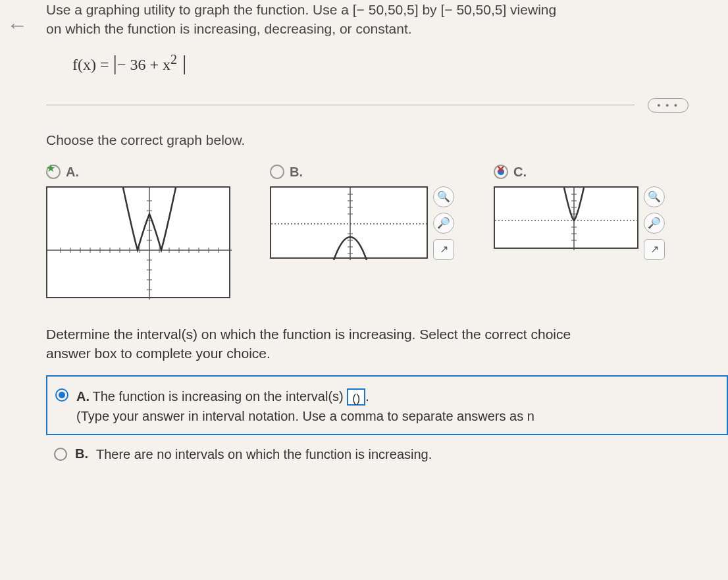 This screenshot has height=580, width=728. What do you see at coordinates (138, 232) in the screenshot?
I see `option-a: ★ A.` at bounding box center [138, 232].